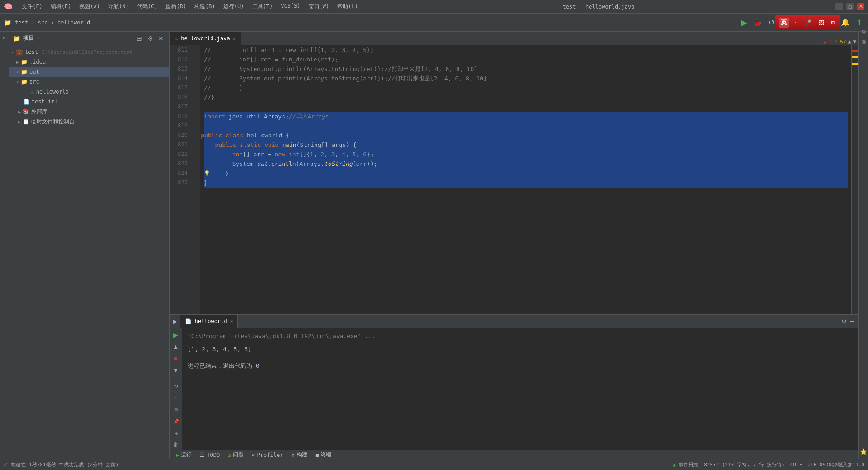 Image resolution: width=868 pixels, height=470 pixels. What do you see at coordinates (863, 452) in the screenshot?
I see `right-icon-star: ⭐` at bounding box center [863, 452].